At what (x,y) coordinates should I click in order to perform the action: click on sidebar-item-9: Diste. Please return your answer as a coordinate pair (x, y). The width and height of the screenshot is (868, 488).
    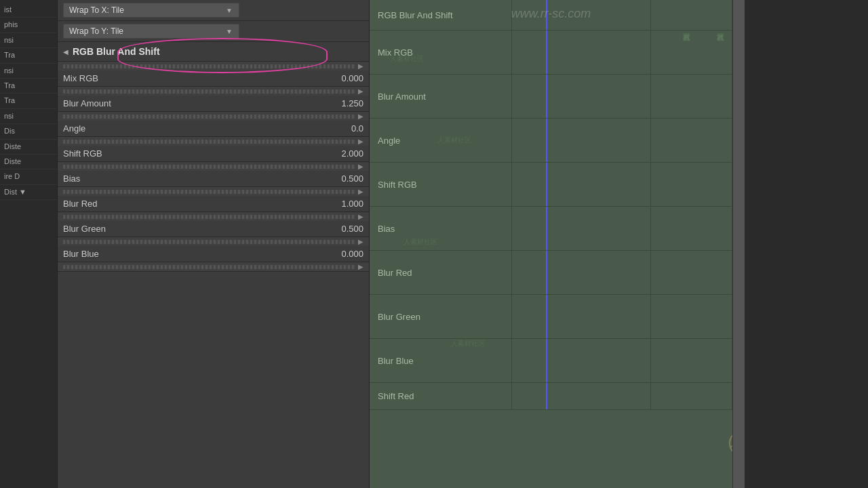
    Looking at the image, I should click on (28, 147).